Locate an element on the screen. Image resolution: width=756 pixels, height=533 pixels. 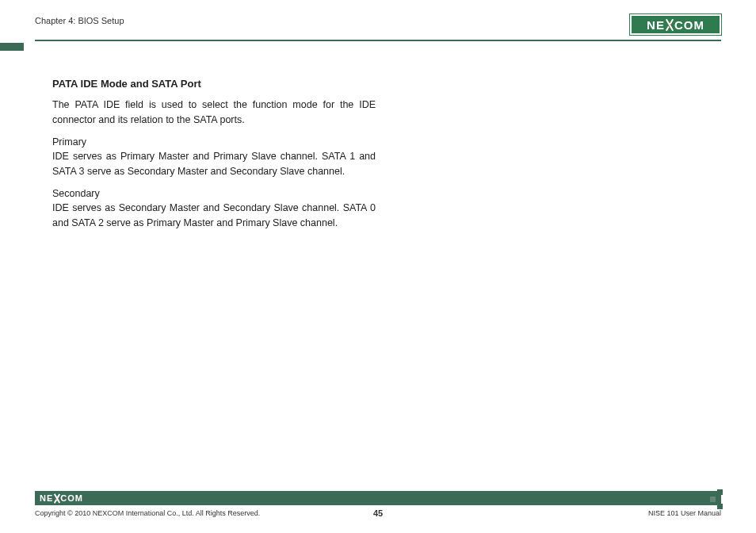
page-number: 45 is located at coordinates (378, 513).